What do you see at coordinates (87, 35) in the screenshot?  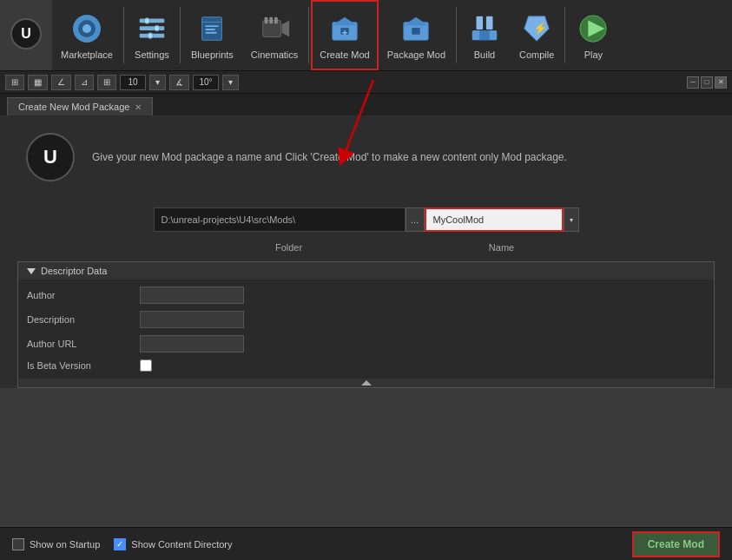 I see `toolbar-marketplace: Marketplace` at bounding box center [87, 35].